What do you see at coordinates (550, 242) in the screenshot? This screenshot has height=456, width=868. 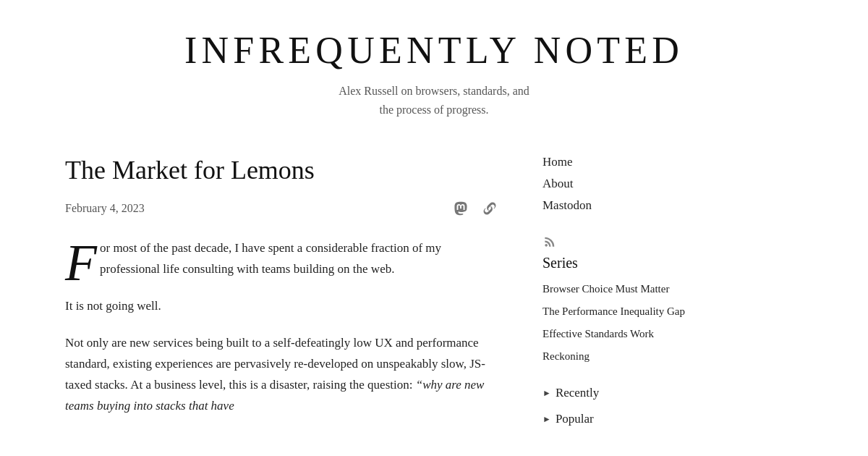 I see `rss-icon` at bounding box center [550, 242].